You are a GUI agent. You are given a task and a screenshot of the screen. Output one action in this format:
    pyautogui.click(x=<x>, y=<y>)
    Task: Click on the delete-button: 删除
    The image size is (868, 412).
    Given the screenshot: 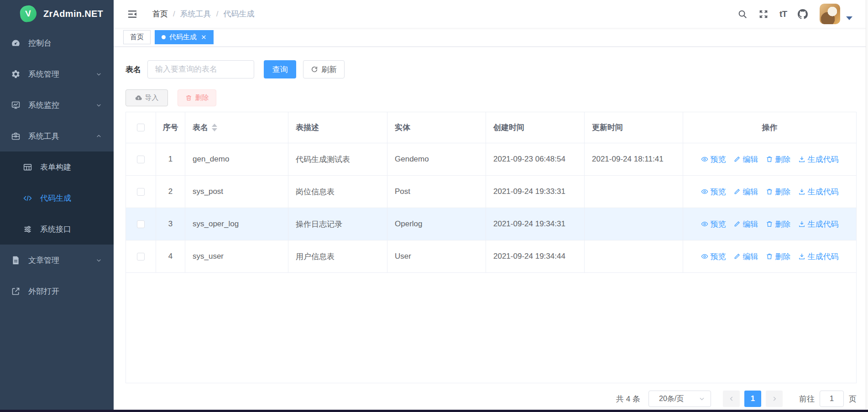 What is the action you would take?
    pyautogui.click(x=197, y=98)
    